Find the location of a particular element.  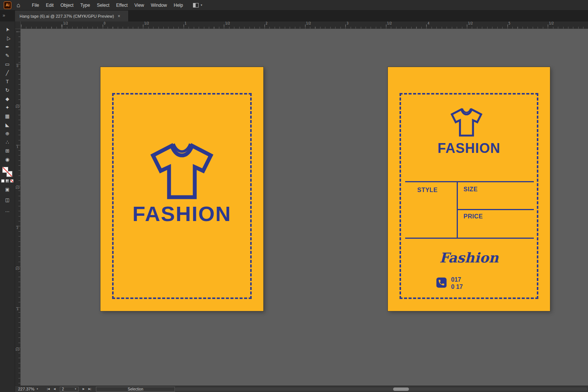

status-bar: 227.37% ▾ |◀ ◀ 2 ▾ ▶ ▶| Selection ▶ ◀ is located at coordinates (302, 389).